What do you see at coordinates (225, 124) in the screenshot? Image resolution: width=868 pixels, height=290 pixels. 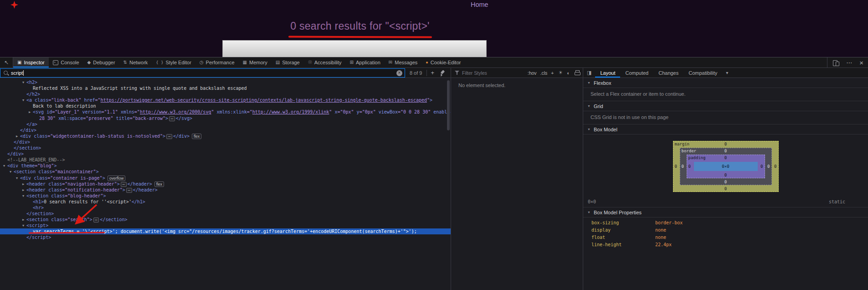 I see `markup-row: </a>` at bounding box center [225, 124].